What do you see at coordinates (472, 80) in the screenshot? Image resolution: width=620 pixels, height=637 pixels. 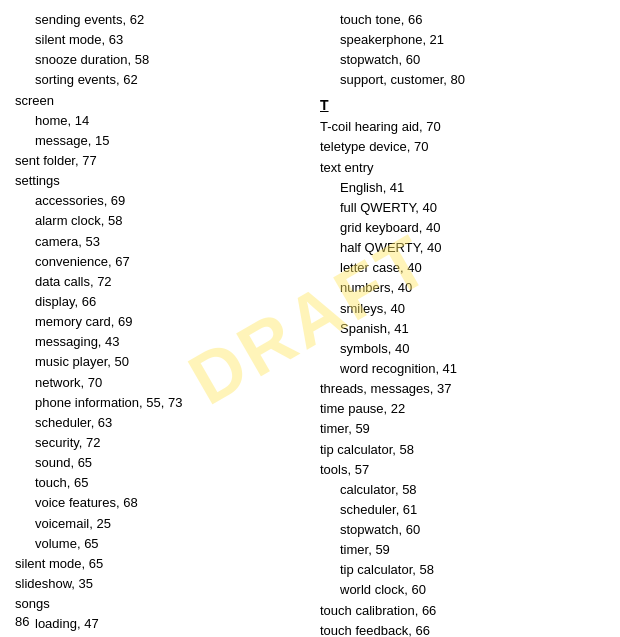 I see `list-item: support, customer, 80` at bounding box center [472, 80].